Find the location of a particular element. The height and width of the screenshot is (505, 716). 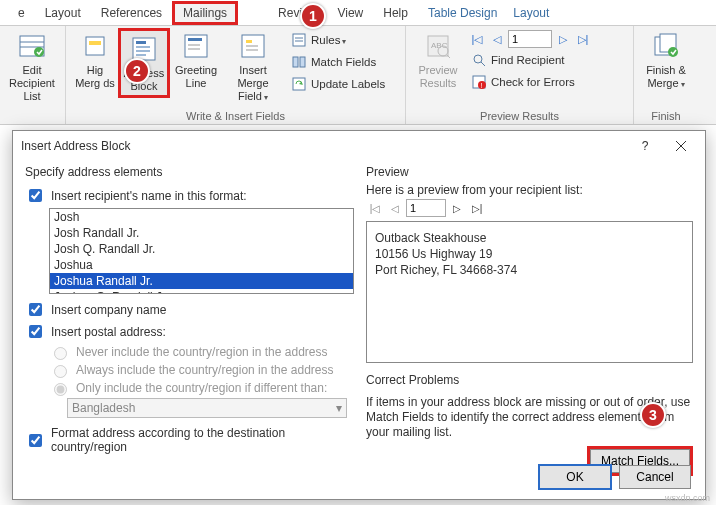

list-item: Josh Q. Randall Jr. is located at coordinates (202, 249).